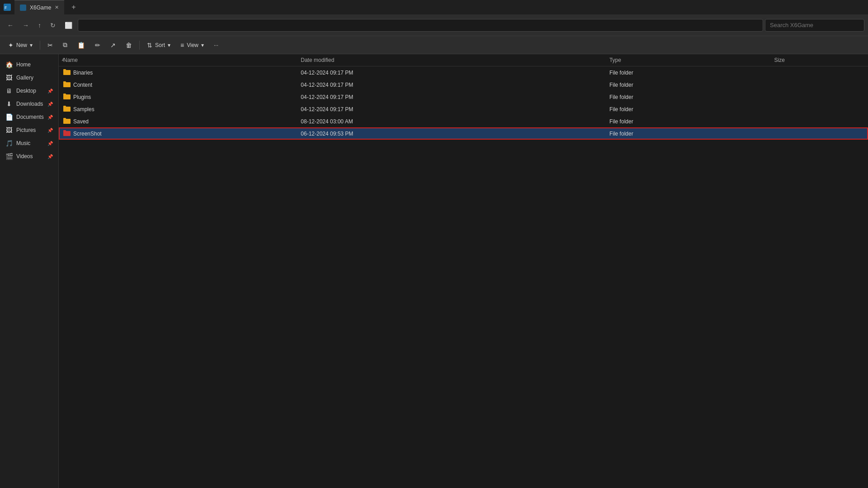  What do you see at coordinates (20, 45) in the screenshot?
I see `new-button: ✦ New ▾` at bounding box center [20, 45].